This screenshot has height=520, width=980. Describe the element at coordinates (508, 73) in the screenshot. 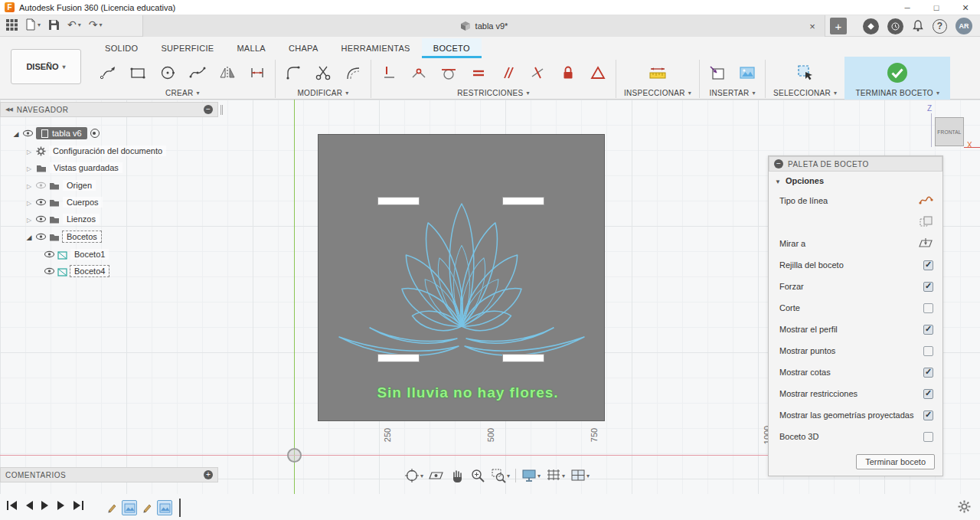

I see `parallel-constraint` at that location.